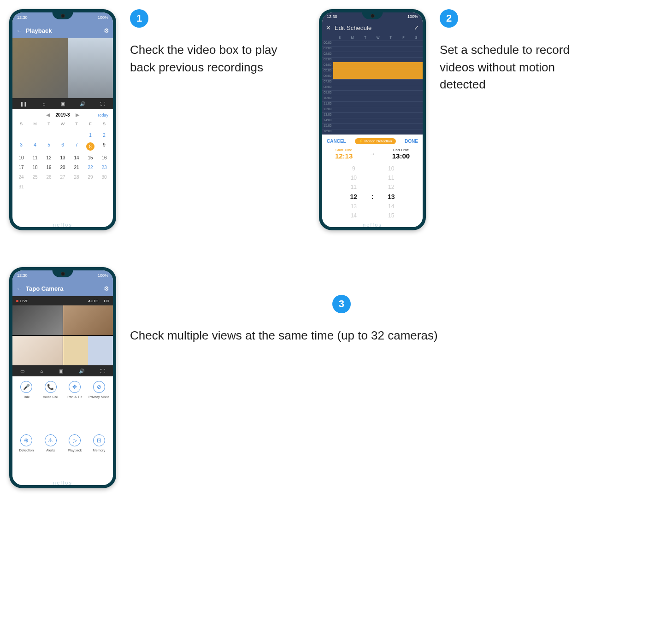  I want to click on end-time-value: 13:00, so click(401, 156).